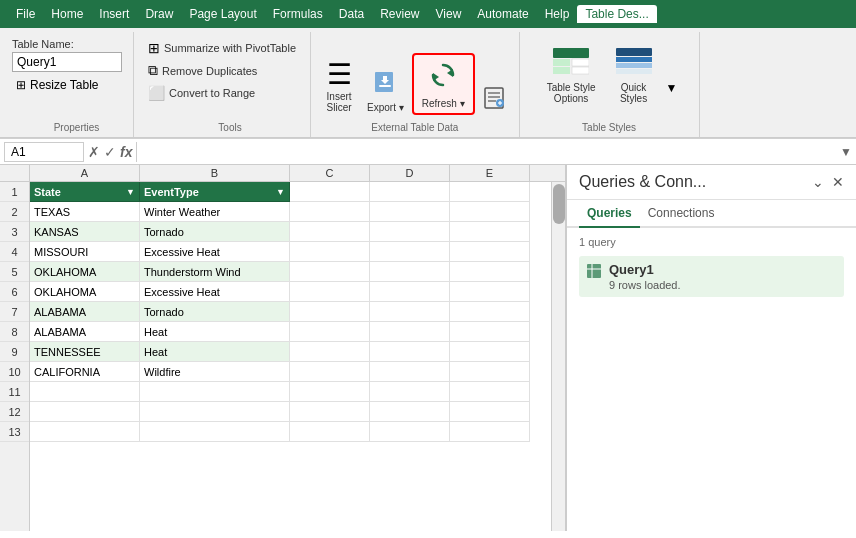 The width and height of the screenshot is (856, 538). Describe the element at coordinates (215, 372) in the screenshot. I see `cell: Wildfire` at that location.